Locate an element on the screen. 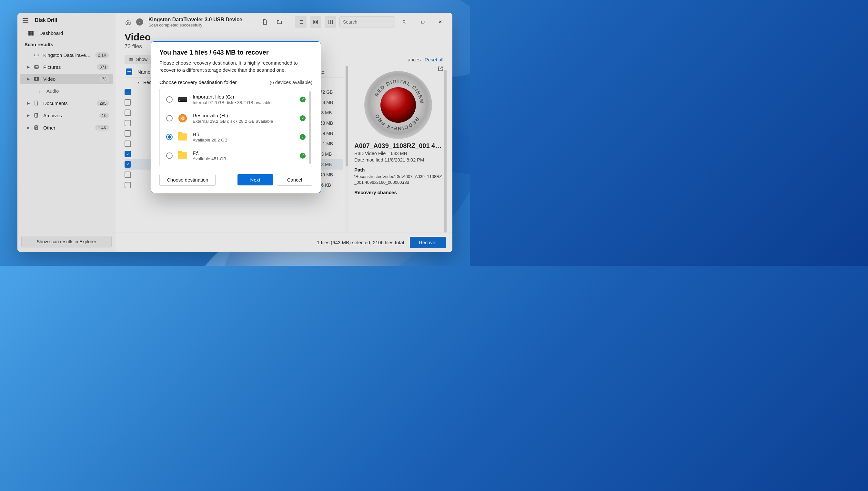  destination-name: H:\ is located at coordinates (244, 134).